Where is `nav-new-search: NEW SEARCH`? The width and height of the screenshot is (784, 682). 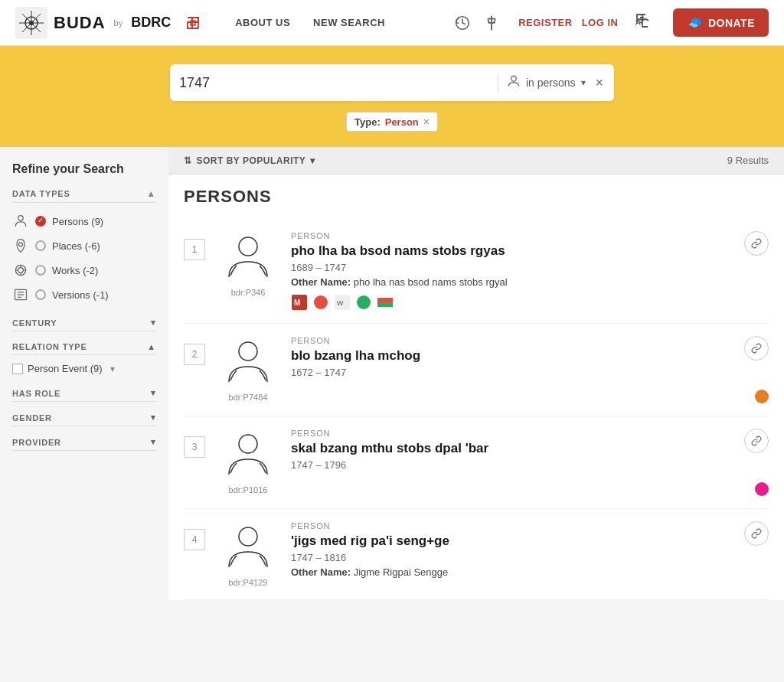 nav-new-search: NEW SEARCH is located at coordinates (349, 23).